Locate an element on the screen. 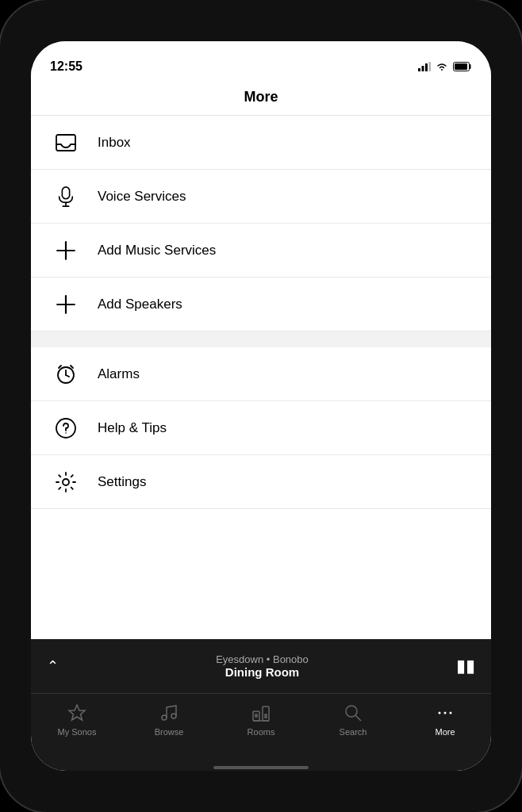 Image resolution: width=522 pixels, height=812 pixels. status-icons is located at coordinates (445, 67).